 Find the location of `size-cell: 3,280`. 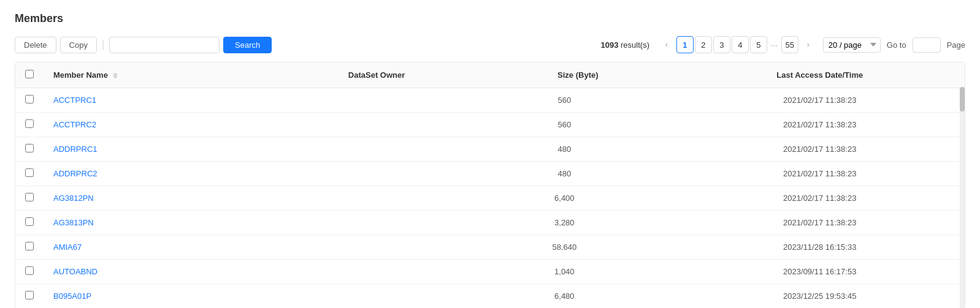

size-cell: 3,280 is located at coordinates (578, 223).